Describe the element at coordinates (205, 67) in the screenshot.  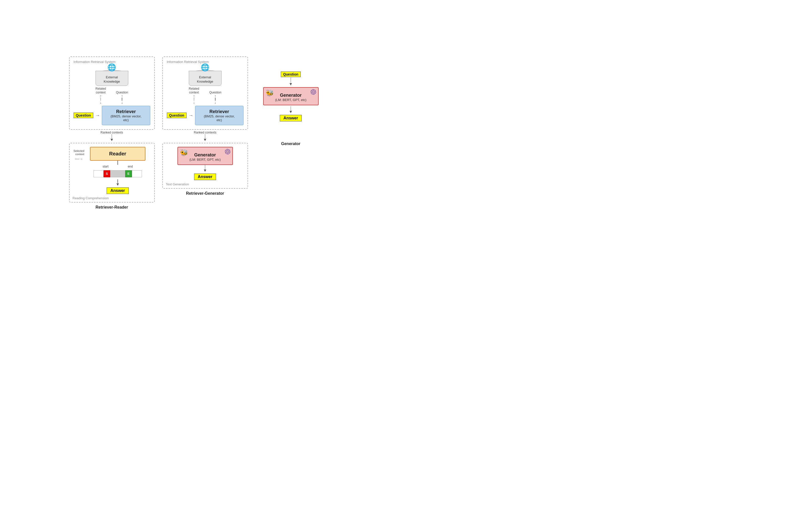
I see `globe-icon-rg: 🌐` at that location.